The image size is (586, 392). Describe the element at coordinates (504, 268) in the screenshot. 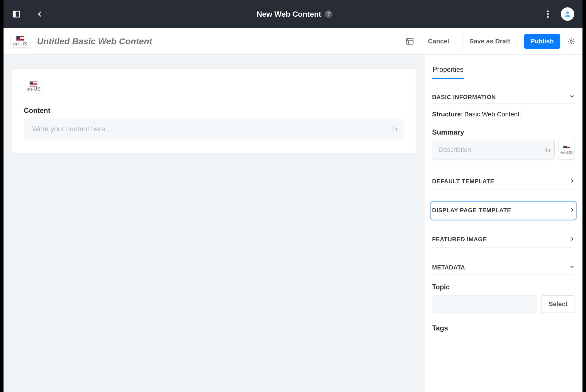

I see `section-metadata: METADATA` at that location.